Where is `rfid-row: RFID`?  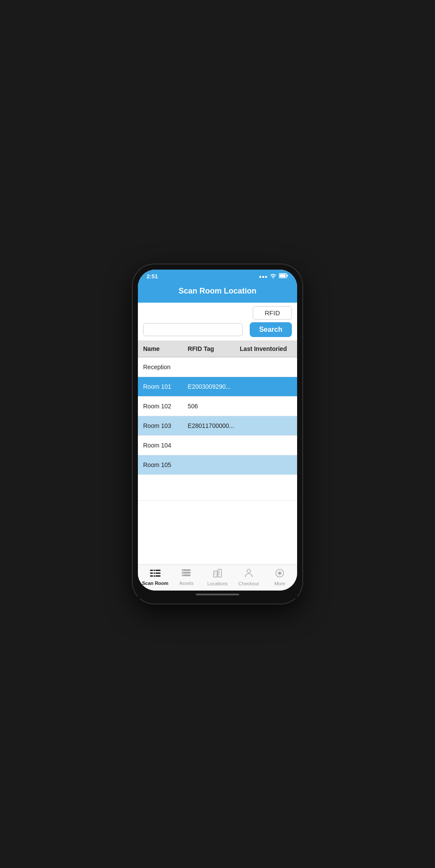
rfid-row: RFID is located at coordinates (218, 313).